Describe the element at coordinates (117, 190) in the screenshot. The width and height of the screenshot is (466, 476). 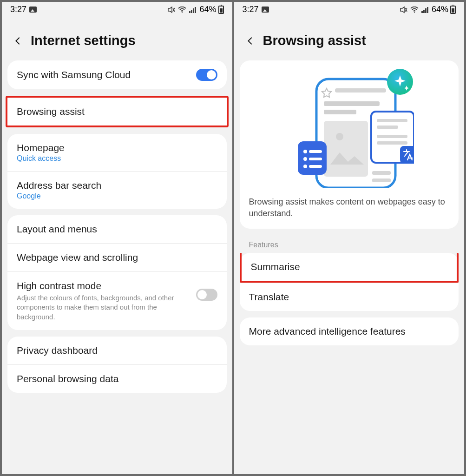
I see `address-bar-row: Address bar search Google` at that location.